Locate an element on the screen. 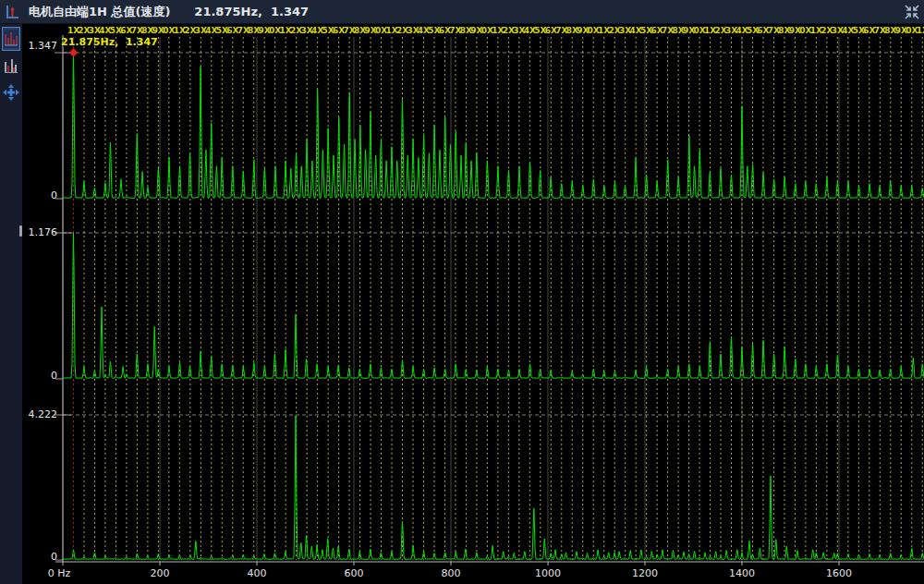  title-cursor-readout: 21.875Hz, 1.347 is located at coordinates (251, 11).